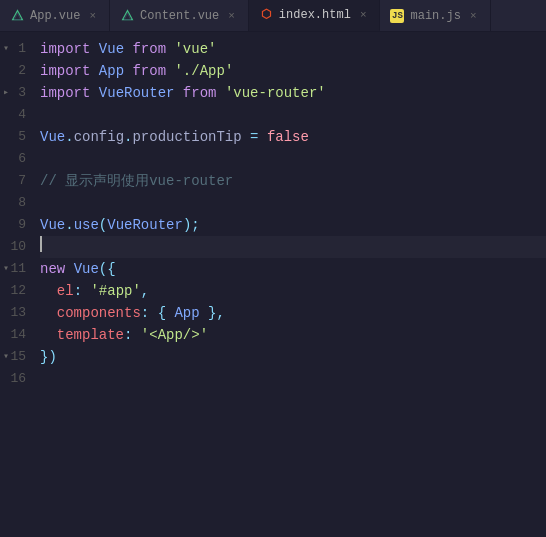 The width and height of the screenshot is (546, 537). I want to click on code-line-11: new Vue ({, so click(293, 269).